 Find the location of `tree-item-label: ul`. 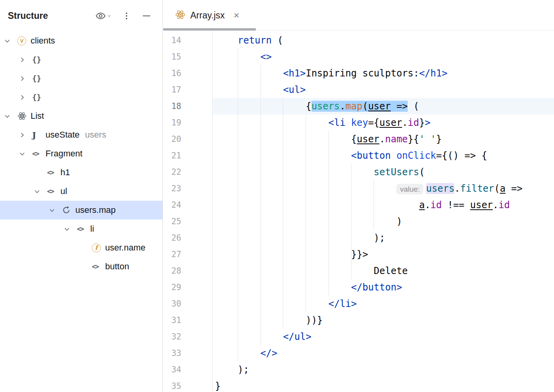

tree-item-label: ul is located at coordinates (64, 191).